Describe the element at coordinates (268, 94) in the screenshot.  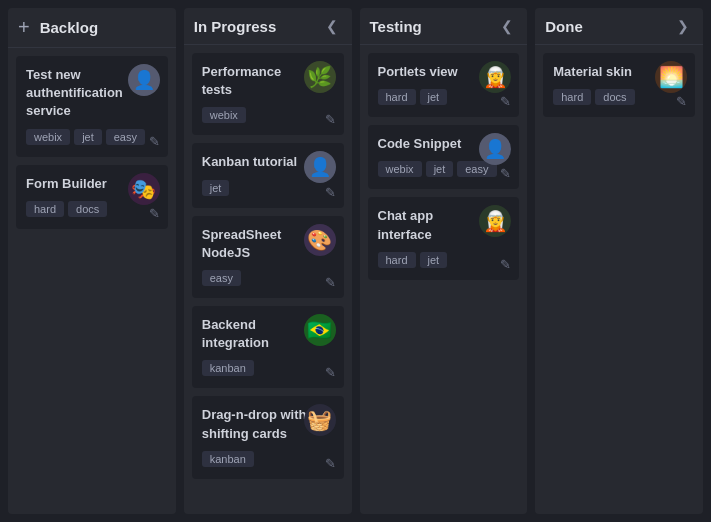
I see `list-item: Performance testswebix🌿✎` at that location.